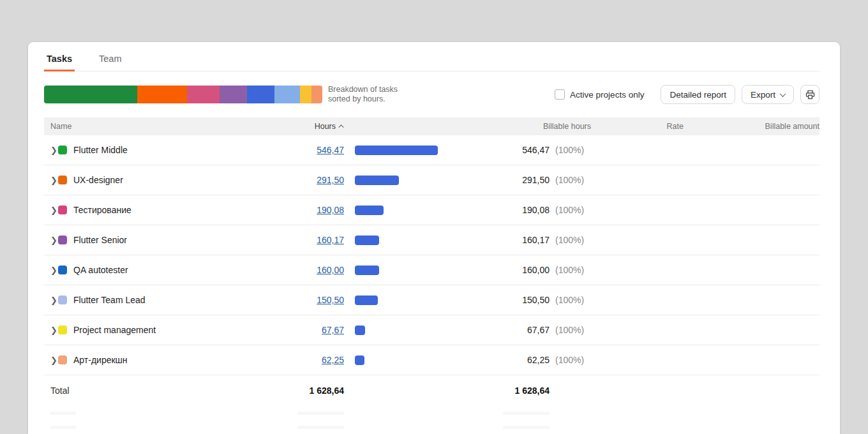 This screenshot has width=868, height=434. I want to click on printer-icon, so click(811, 94).